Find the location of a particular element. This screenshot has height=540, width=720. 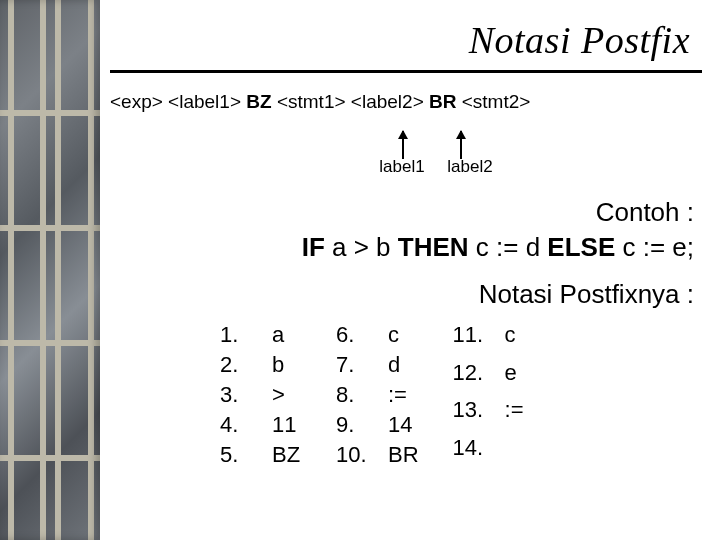

title-rule is located at coordinates (406, 72).